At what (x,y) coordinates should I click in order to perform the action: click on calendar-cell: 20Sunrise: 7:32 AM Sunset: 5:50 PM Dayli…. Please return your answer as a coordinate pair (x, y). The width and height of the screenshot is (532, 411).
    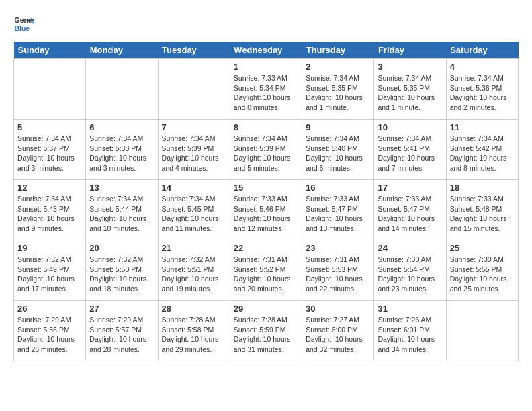
    Looking at the image, I should click on (122, 271).